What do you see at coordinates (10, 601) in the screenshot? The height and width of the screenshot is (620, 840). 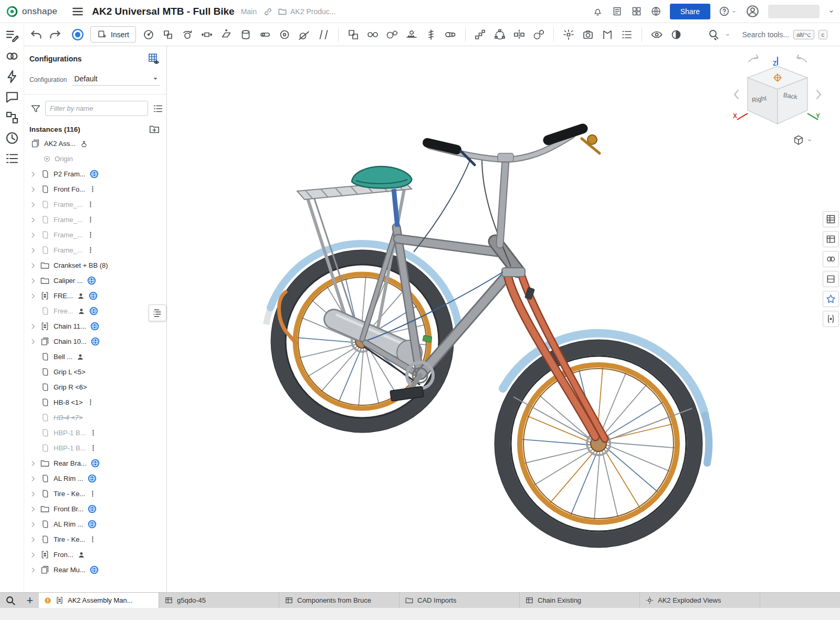 I see `tab-search-button` at bounding box center [10, 601].